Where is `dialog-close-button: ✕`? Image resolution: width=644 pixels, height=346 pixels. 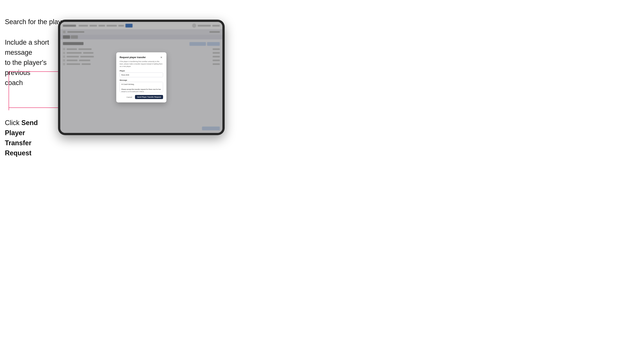 dialog-close-button: ✕ is located at coordinates (162, 57).